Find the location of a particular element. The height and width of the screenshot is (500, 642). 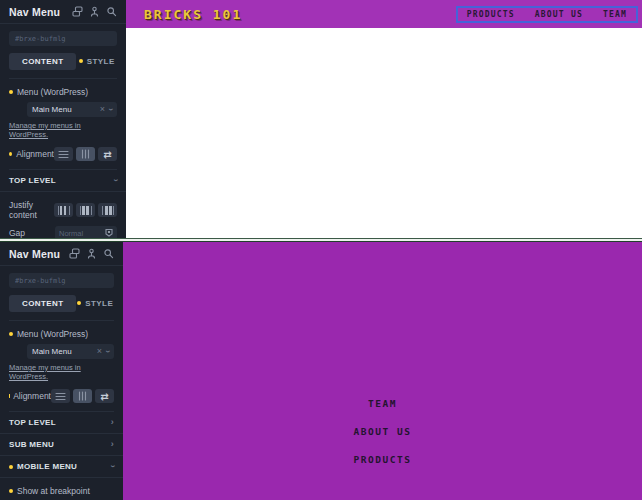

gap-value-input is located at coordinates (82, 234).